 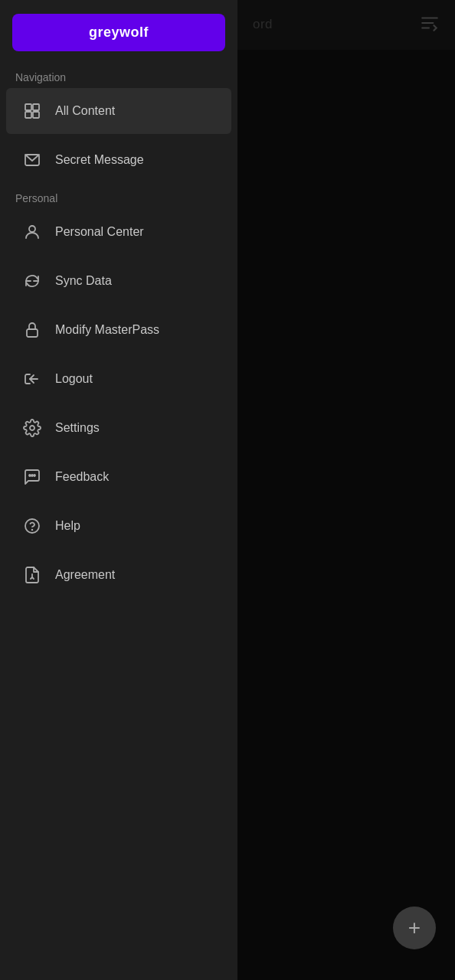 What do you see at coordinates (107, 330) in the screenshot?
I see `nav-label-modify-masterpass: Modify MasterPass` at bounding box center [107, 330].